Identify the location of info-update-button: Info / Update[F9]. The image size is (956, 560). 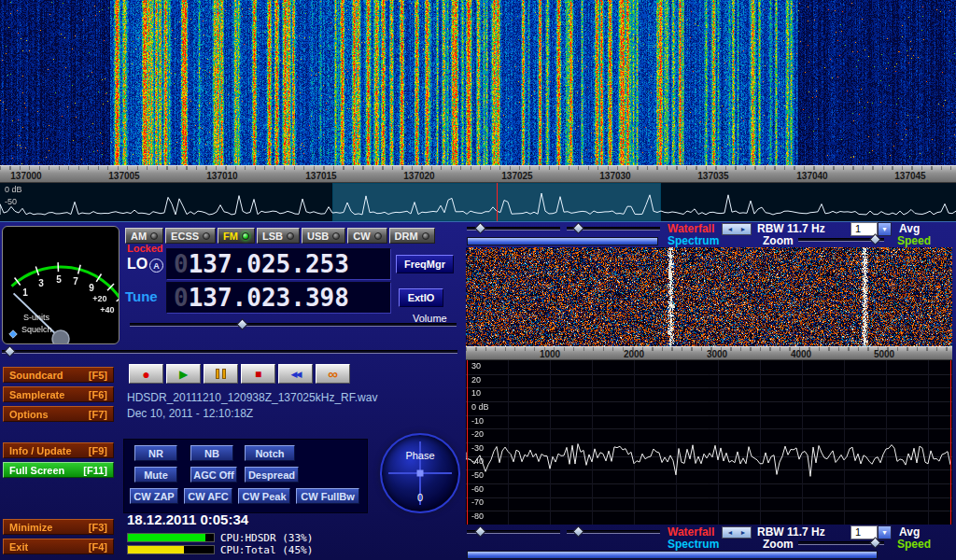
(58, 450).